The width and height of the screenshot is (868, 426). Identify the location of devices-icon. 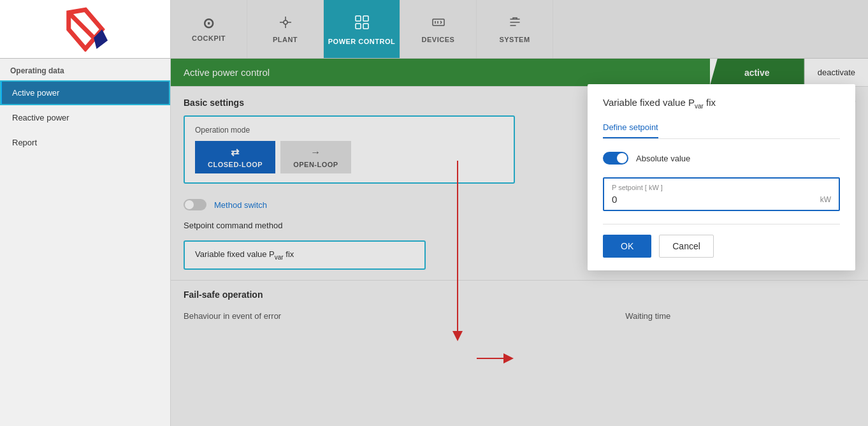
(438, 24).